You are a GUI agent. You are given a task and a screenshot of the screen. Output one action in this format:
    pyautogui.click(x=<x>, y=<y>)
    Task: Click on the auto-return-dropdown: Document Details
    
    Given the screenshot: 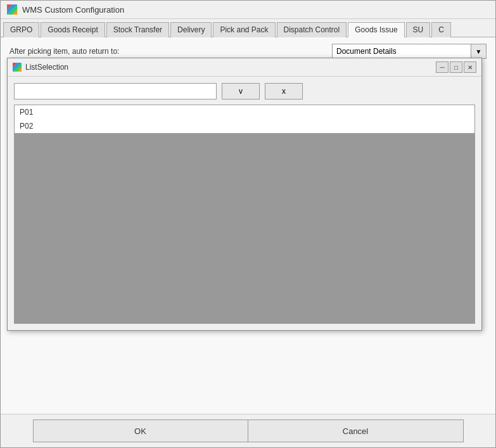 What is the action you would take?
    pyautogui.click(x=402, y=51)
    